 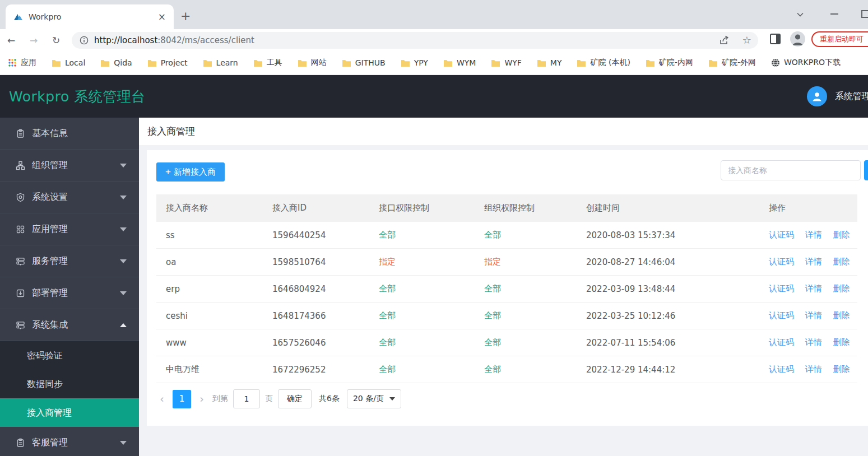 I want to click on page-info-icon, so click(x=84, y=40).